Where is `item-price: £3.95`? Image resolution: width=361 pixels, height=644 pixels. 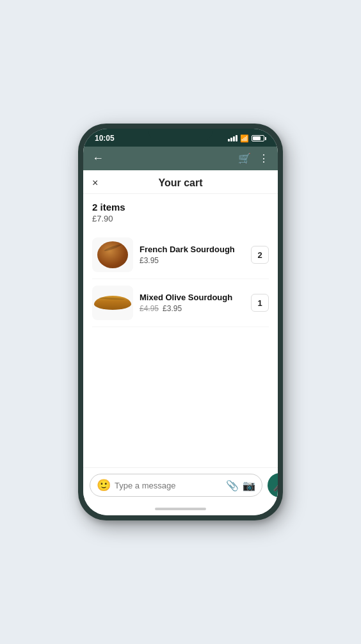
item-price: £3.95 is located at coordinates (149, 261).